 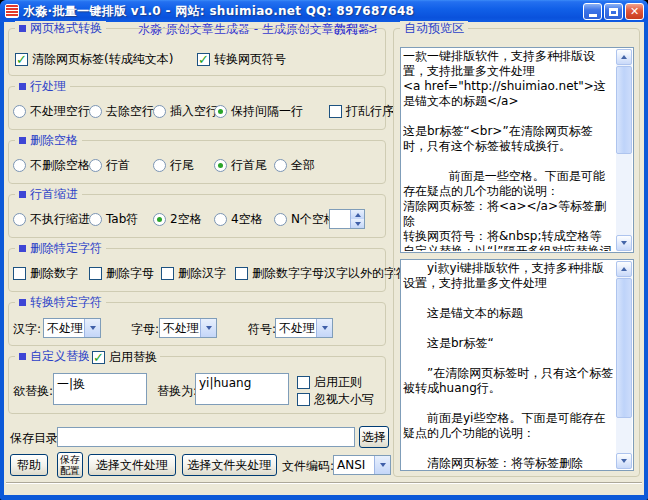 I want to click on checkbox-label: 转换网页符号, so click(x=250, y=60).